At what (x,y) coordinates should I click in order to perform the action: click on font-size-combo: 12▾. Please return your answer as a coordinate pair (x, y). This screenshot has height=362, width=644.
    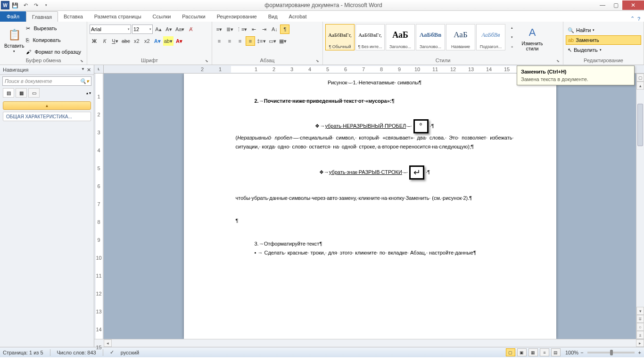
    Looking at the image, I should click on (142, 29).